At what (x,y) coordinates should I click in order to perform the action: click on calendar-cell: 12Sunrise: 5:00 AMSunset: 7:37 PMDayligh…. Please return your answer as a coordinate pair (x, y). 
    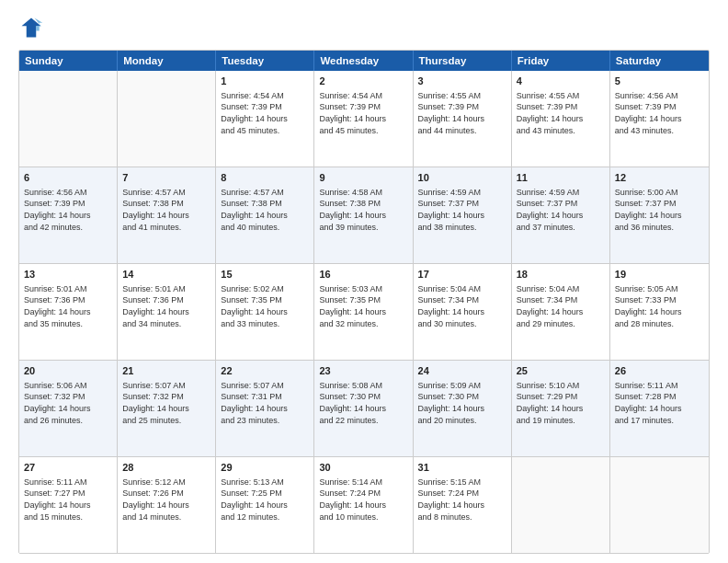
    Looking at the image, I should click on (660, 215).